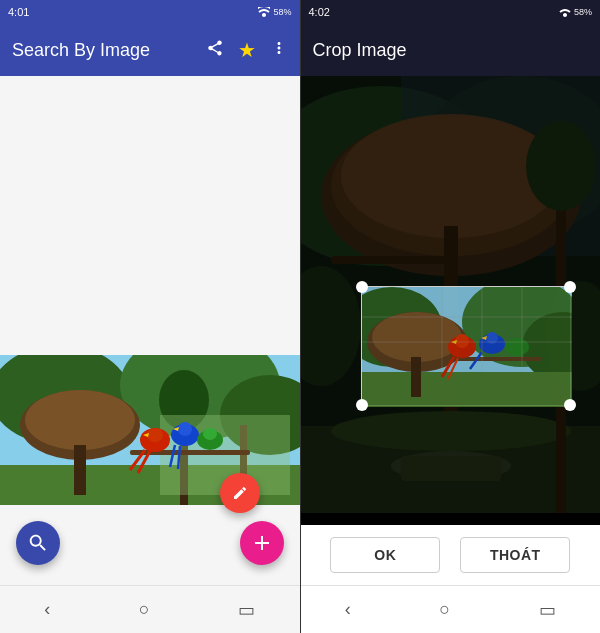 This screenshot has width=600, height=633. I want to click on status-bar-left: 4:01 58%, so click(150, 12).